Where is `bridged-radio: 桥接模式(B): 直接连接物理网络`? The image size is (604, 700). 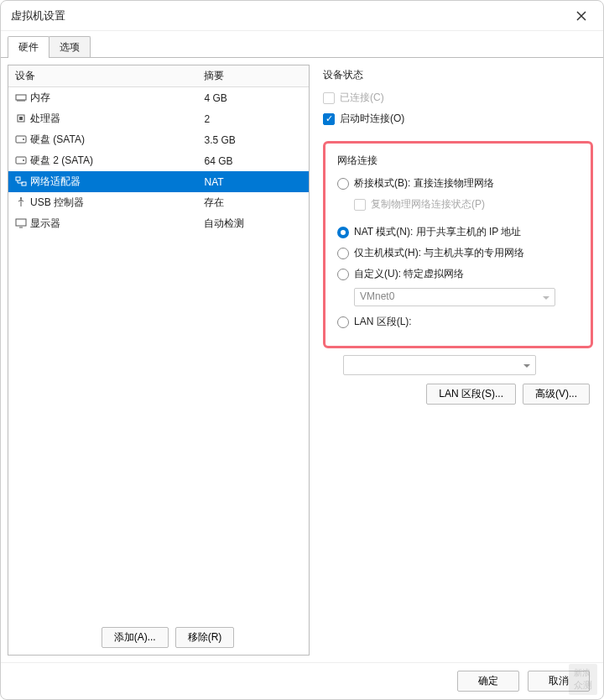
bridged-radio: 桥接模式(B): 直接连接物理网络 is located at coordinates (458, 183).